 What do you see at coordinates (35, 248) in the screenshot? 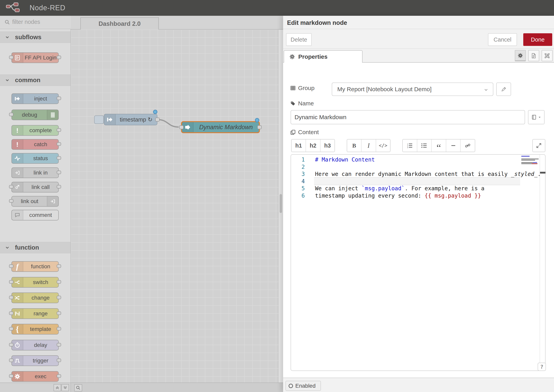
I see `palette-category-function: function` at bounding box center [35, 248].